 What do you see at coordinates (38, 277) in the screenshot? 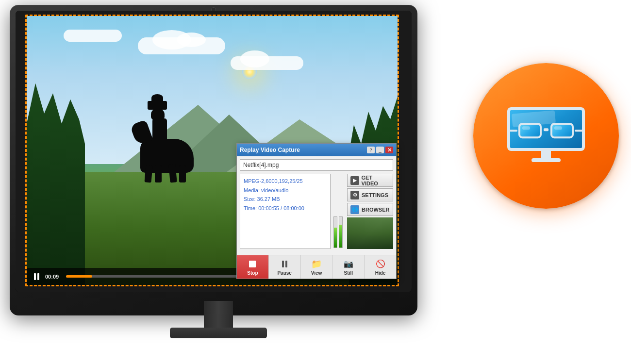
I see `pause-bar-right` at bounding box center [38, 277].